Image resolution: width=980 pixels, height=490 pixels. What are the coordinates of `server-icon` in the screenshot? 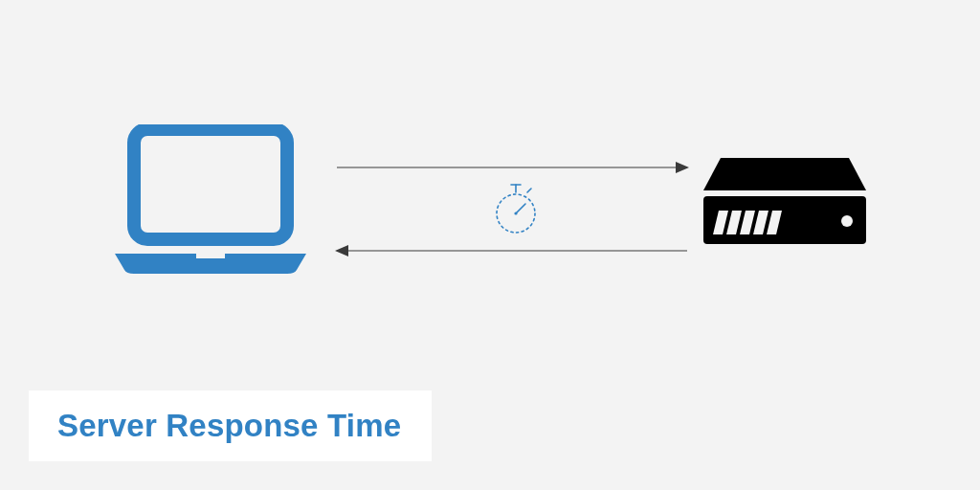 It's located at (785, 203).